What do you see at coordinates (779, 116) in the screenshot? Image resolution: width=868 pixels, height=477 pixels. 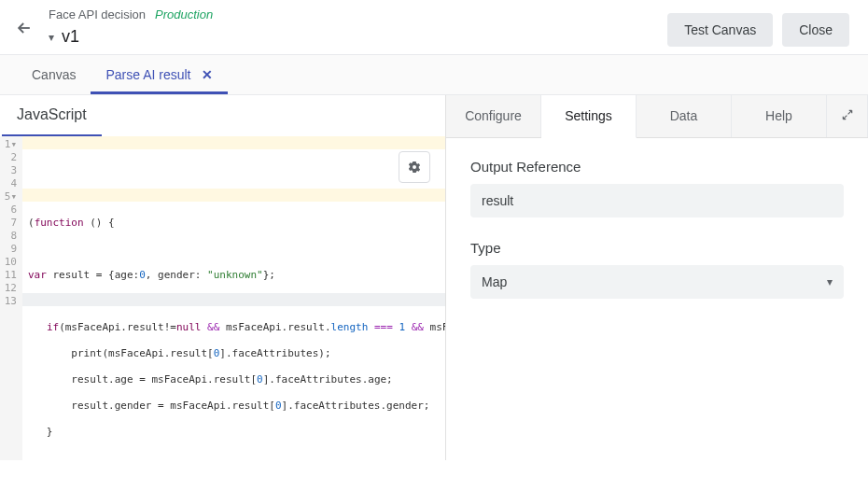 I see `tab-help: Help` at bounding box center [779, 116].